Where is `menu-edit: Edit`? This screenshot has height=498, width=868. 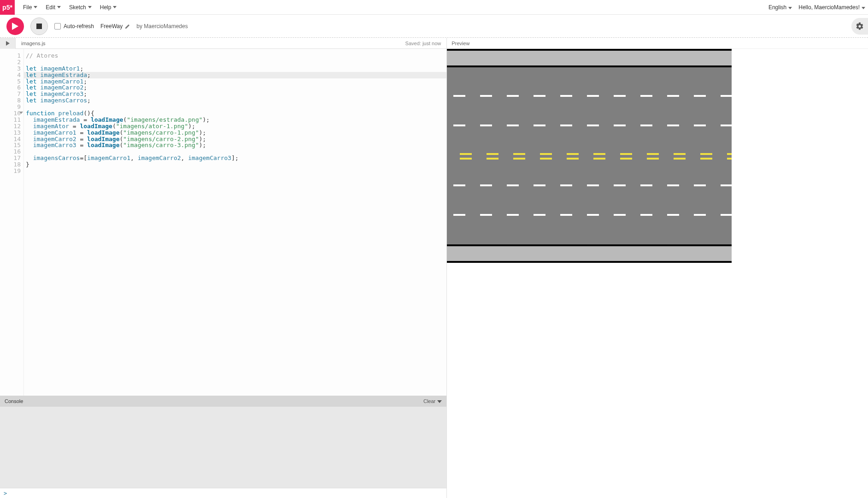
menu-edit: Edit is located at coordinates (53, 7).